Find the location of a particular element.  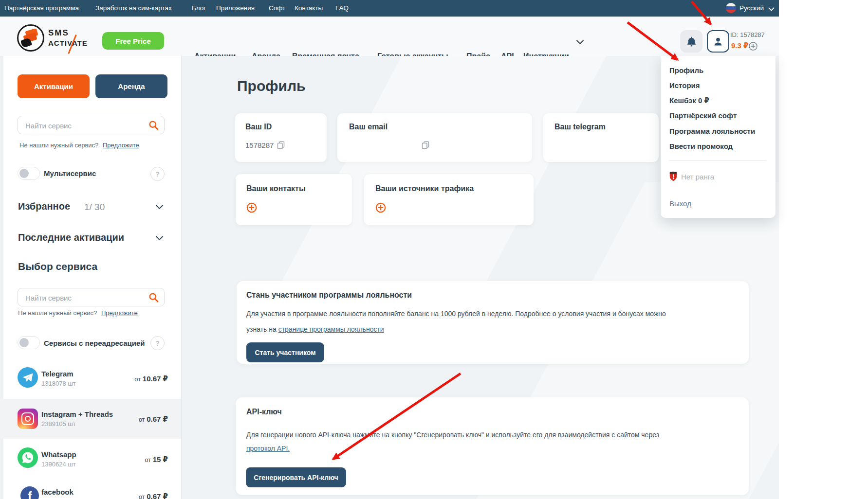

topbar-link-faq: FAQ is located at coordinates (342, 8).